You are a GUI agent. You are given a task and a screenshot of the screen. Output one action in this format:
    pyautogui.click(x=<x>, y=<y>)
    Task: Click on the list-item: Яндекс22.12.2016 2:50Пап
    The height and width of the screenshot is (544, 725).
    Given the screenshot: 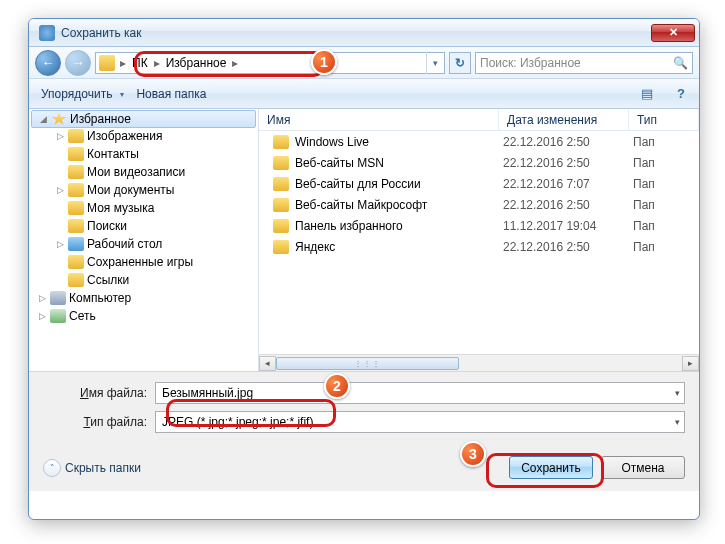 What is the action you would take?
    pyautogui.click(x=479, y=246)
    